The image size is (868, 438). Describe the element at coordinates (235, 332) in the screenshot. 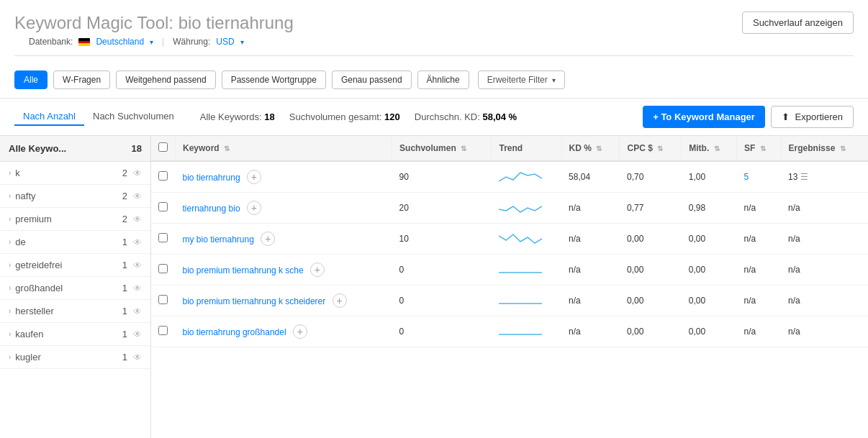

I see `keyword-link: bio tiernahrung großhandel` at that location.